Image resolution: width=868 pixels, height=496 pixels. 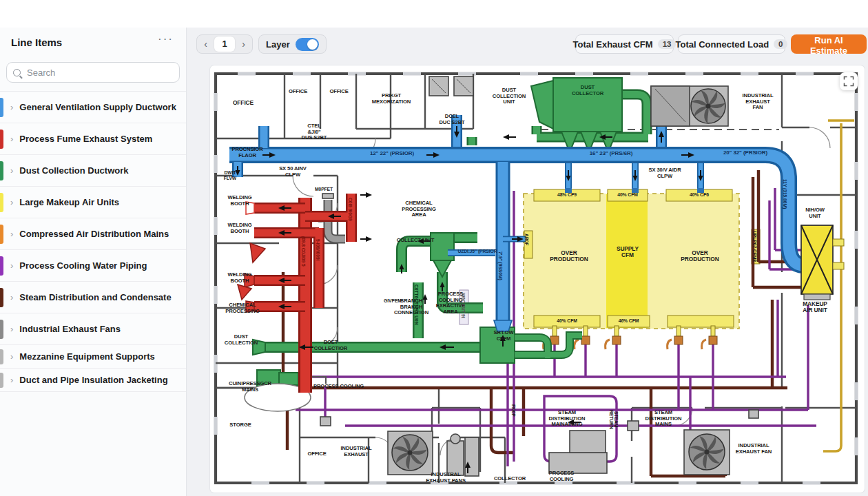 What do you see at coordinates (85, 139) in the screenshot?
I see `line-item-label: Process Fume Exhaust System` at bounding box center [85, 139].